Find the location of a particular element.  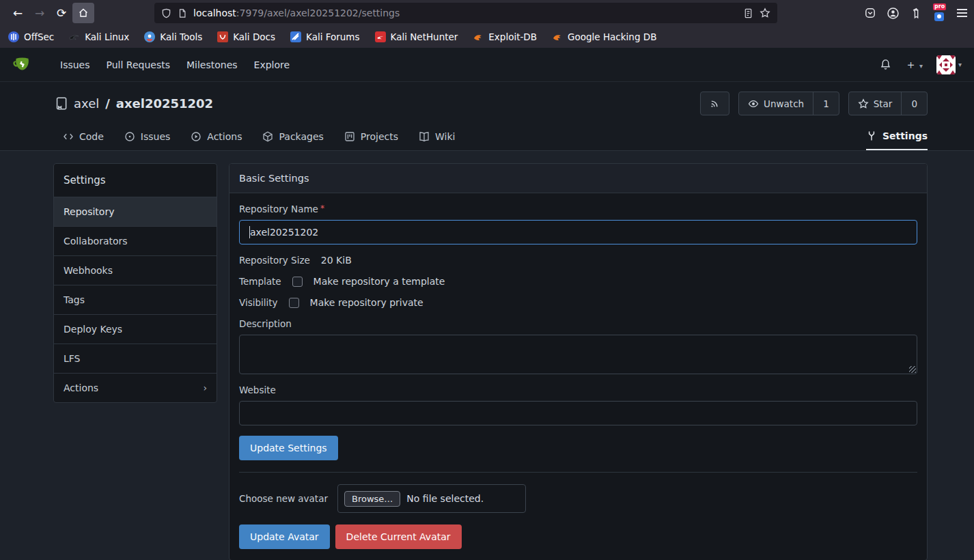

template-label: Template is located at coordinates (260, 281).